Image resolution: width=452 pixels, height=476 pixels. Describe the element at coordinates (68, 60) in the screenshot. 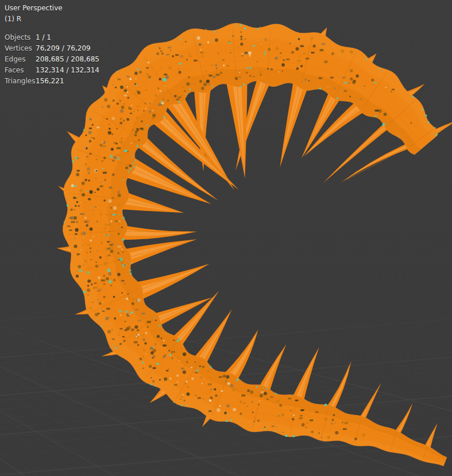

I see `stat-value: 208,685 / 208,685` at that location.